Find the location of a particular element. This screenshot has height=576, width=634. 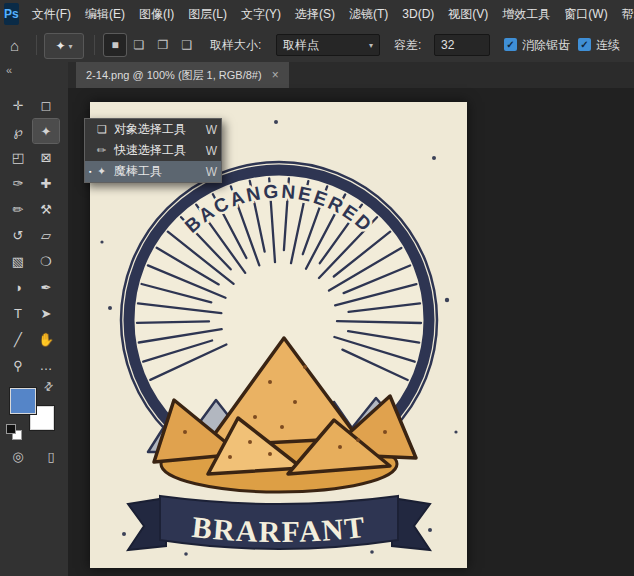

object-selection-icon: ❏ is located at coordinates (106, 130).